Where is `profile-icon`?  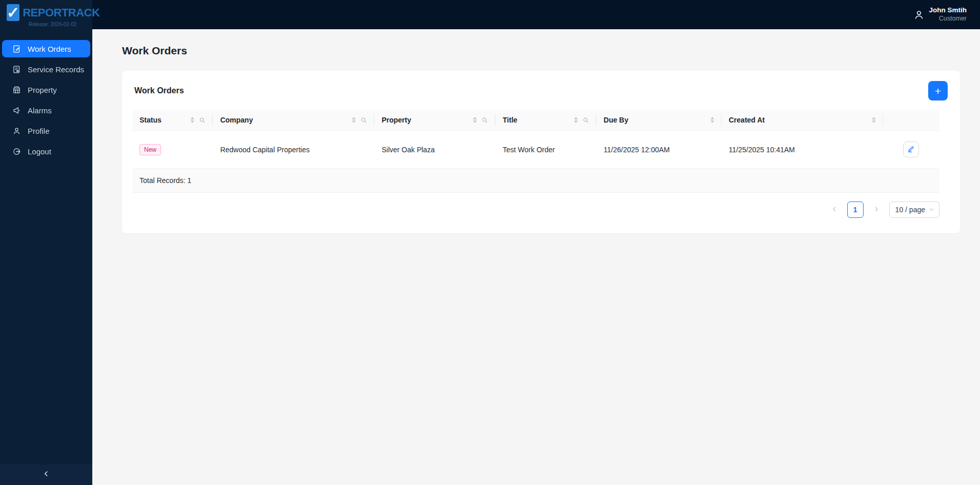
profile-icon is located at coordinates (16, 131).